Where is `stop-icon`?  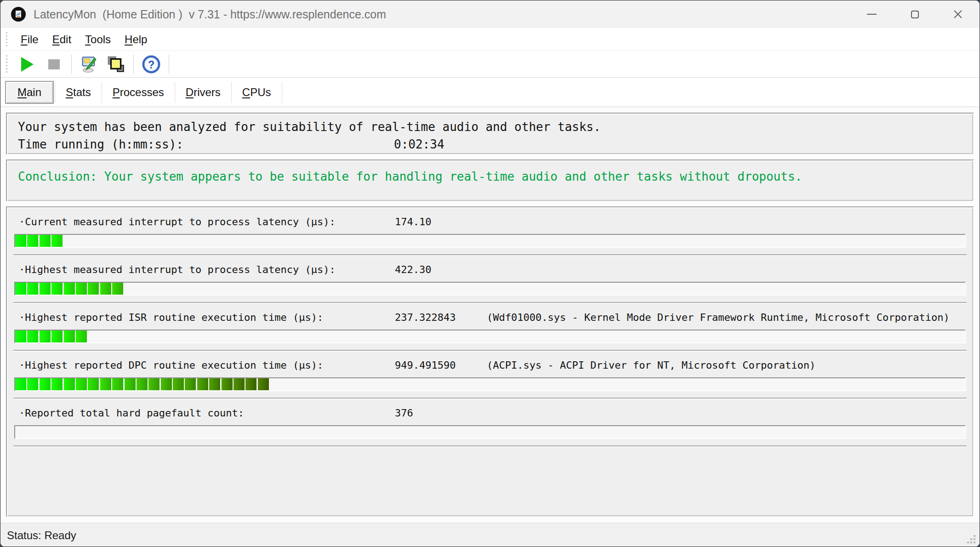 stop-icon is located at coordinates (54, 64).